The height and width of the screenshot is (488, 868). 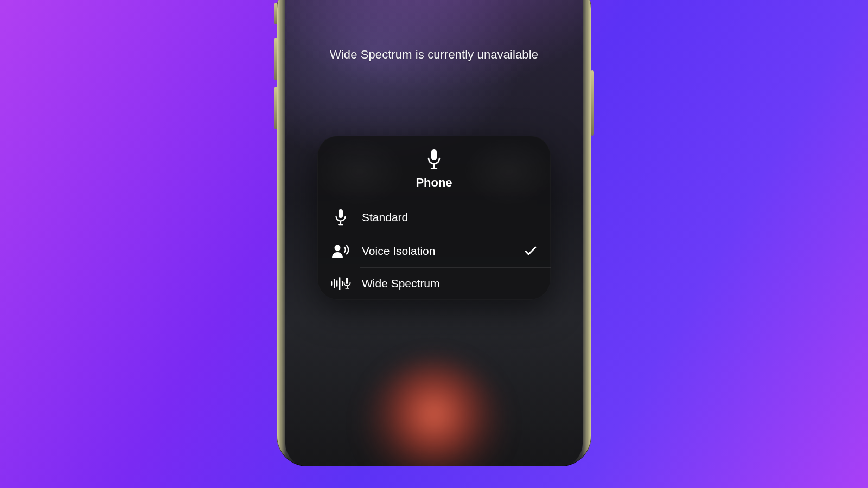 I want to click on mic-mode-option-wide-spectrum: Wide Spectrum, so click(x=434, y=284).